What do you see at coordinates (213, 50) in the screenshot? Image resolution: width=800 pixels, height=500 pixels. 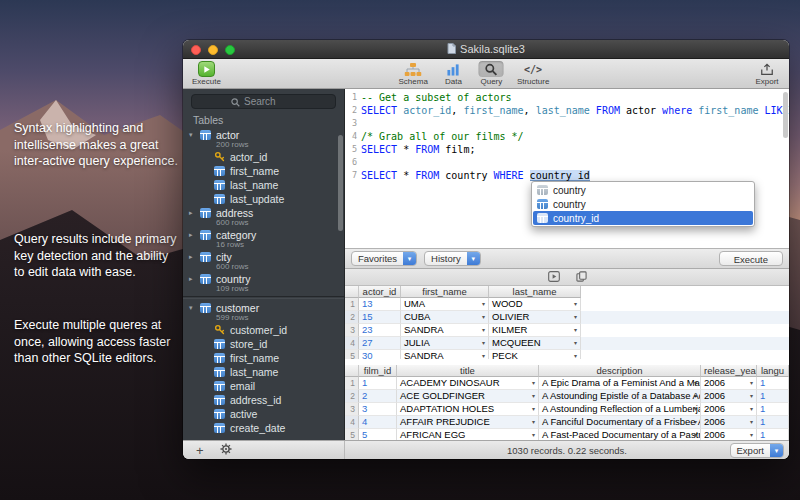 I see `minimize-button` at bounding box center [213, 50].